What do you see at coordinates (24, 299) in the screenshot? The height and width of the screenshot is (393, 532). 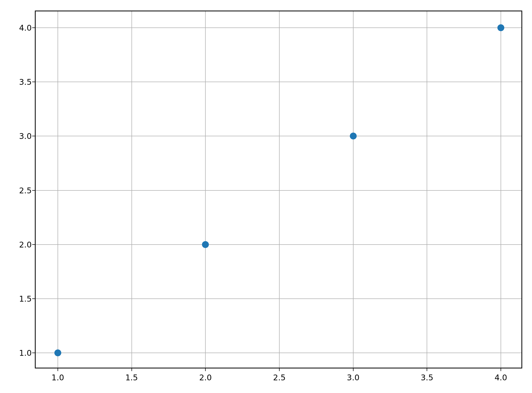 I see `y-tick-label: 1.5` at bounding box center [24, 299].